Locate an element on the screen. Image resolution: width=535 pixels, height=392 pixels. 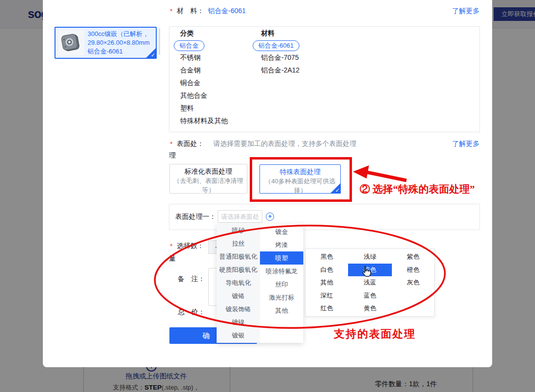
material-learn-more-link: 了解更多 is located at coordinates (466, 11).